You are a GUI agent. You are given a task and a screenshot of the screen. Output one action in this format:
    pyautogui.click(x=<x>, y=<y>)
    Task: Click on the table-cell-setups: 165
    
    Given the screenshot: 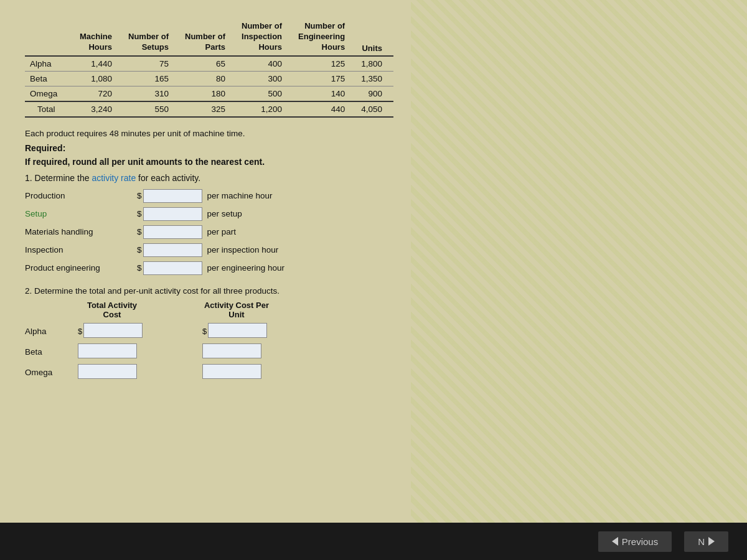 What is the action you would take?
    pyautogui.click(x=152, y=78)
    